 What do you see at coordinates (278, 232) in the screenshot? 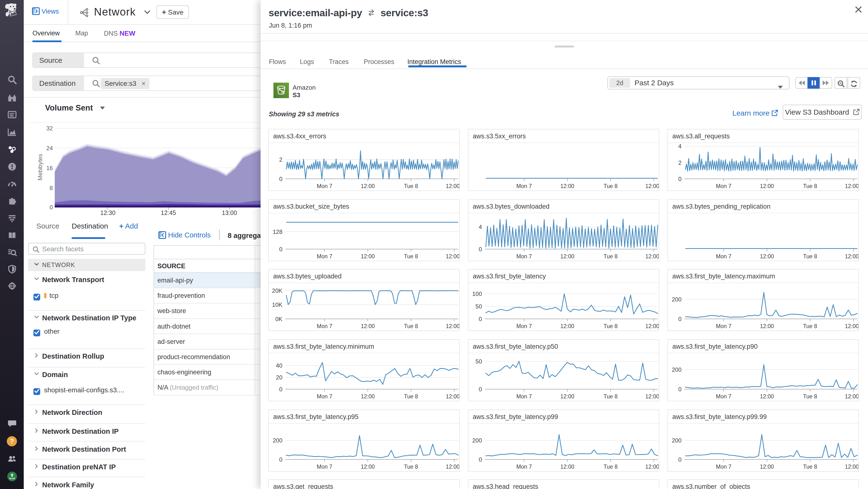
I see `svg-text: 128` at bounding box center [278, 232].